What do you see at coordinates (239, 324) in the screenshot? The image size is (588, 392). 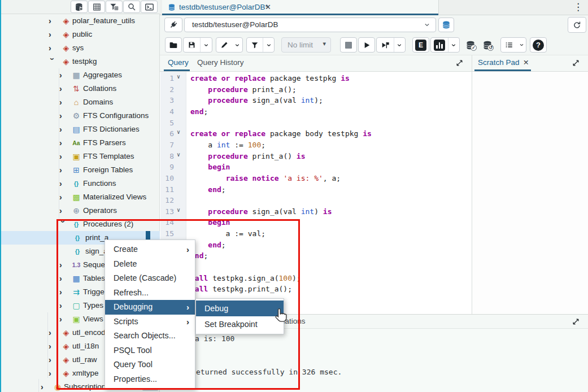 I see `menu-item-set-breakpoint: Set Breakpoint` at bounding box center [239, 324].